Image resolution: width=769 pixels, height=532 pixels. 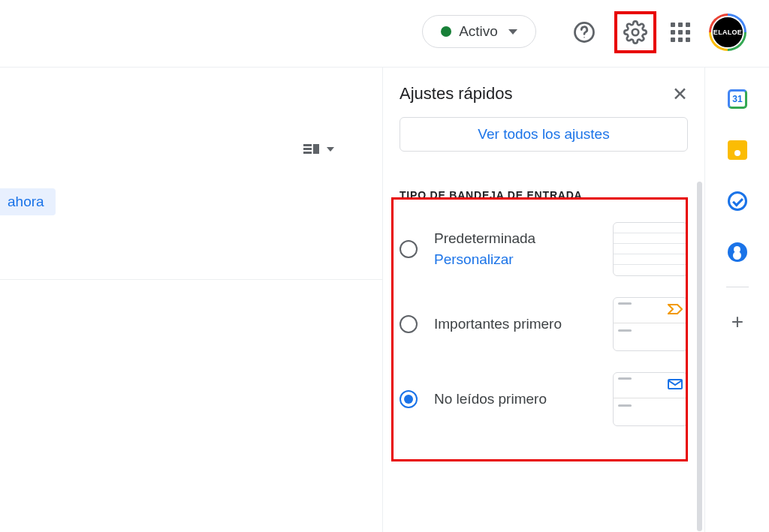 I want to click on see-all-settings-button: Ver todos los ajustes, so click(x=544, y=134).